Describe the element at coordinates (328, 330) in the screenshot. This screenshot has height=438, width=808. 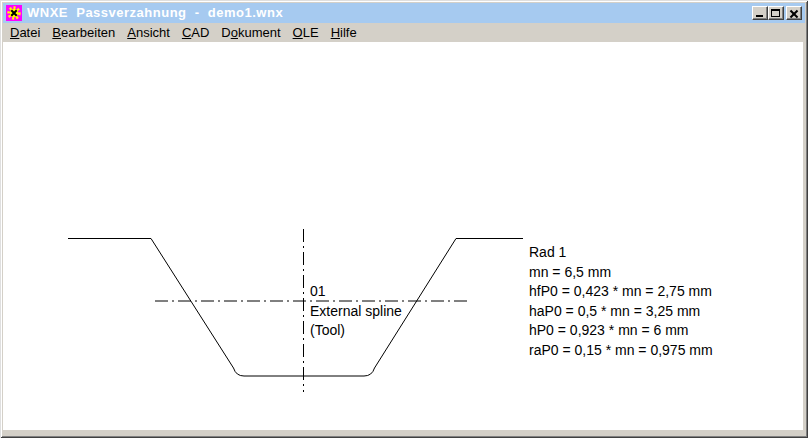
I see `profile-type-label: (Tool)` at that location.